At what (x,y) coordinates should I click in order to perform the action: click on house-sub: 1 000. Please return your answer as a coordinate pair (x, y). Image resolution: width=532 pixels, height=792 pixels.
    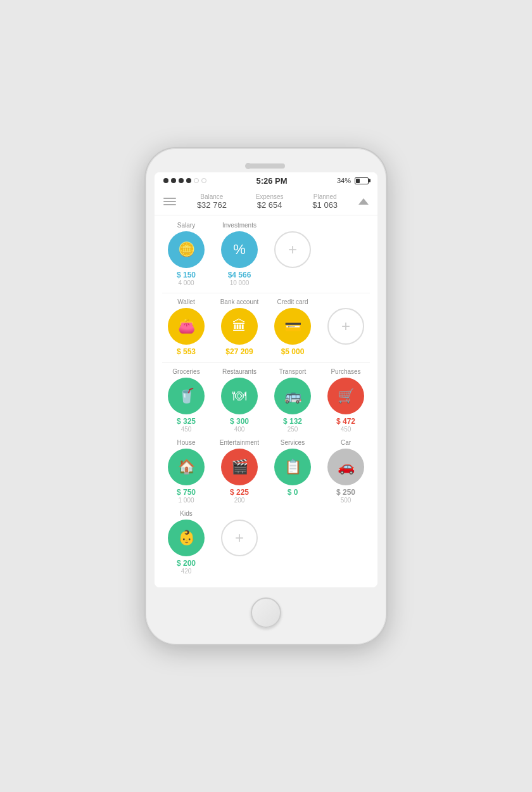
    Looking at the image, I should click on (186, 501).